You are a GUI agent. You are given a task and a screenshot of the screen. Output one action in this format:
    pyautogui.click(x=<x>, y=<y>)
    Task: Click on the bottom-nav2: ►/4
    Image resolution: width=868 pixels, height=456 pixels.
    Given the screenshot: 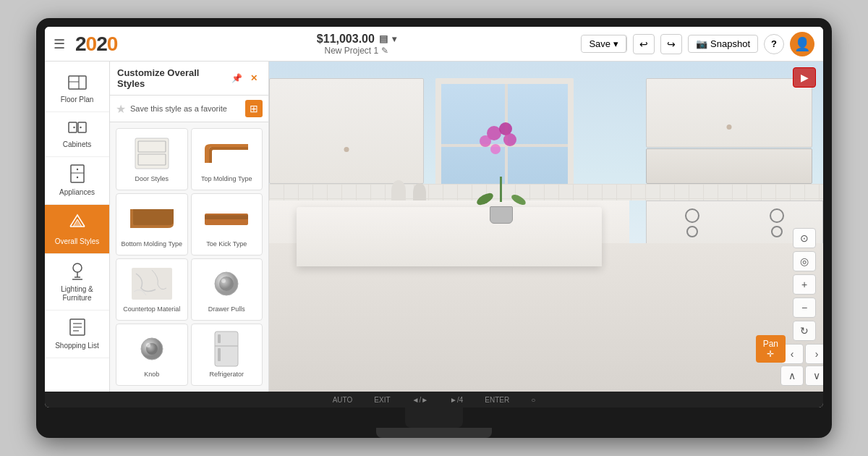 What is the action you would take?
    pyautogui.click(x=456, y=400)
    